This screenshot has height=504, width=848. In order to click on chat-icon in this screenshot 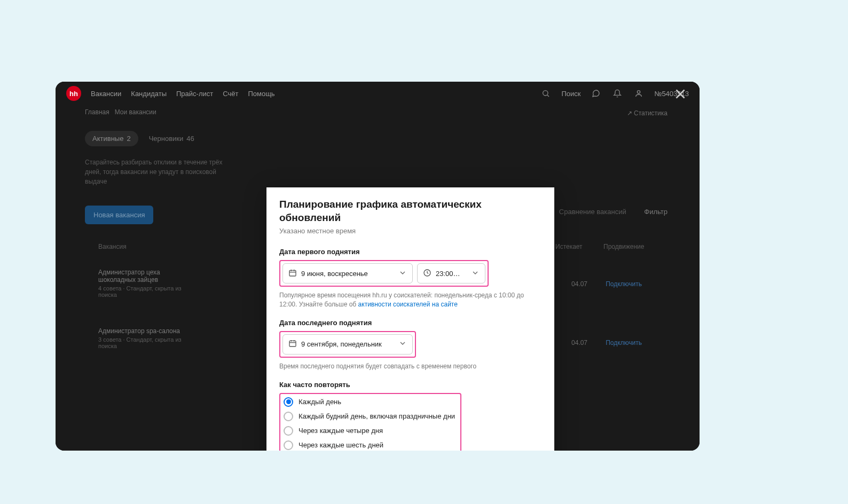, I will do `click(596, 93)`.